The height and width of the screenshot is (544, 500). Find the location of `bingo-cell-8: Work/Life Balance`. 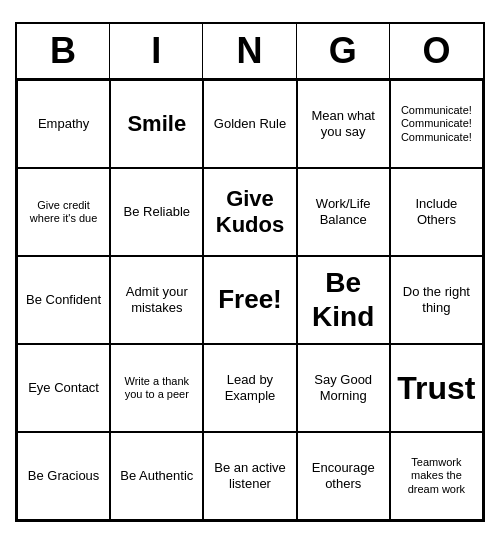

bingo-cell-8: Work/Life Balance is located at coordinates (344, 212).